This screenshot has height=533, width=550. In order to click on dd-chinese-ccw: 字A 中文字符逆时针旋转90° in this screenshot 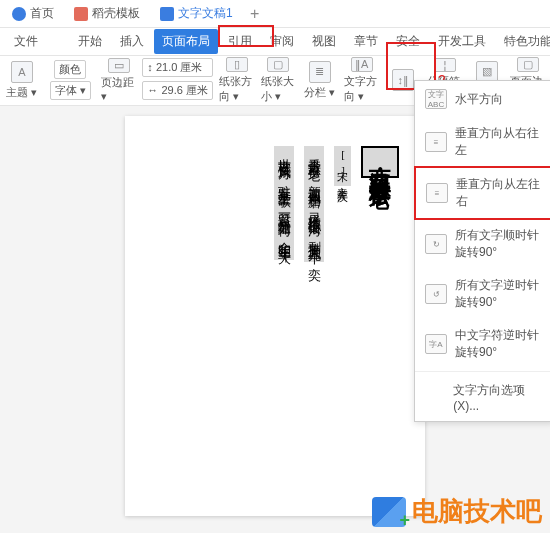, I will do `click(482, 344)`.